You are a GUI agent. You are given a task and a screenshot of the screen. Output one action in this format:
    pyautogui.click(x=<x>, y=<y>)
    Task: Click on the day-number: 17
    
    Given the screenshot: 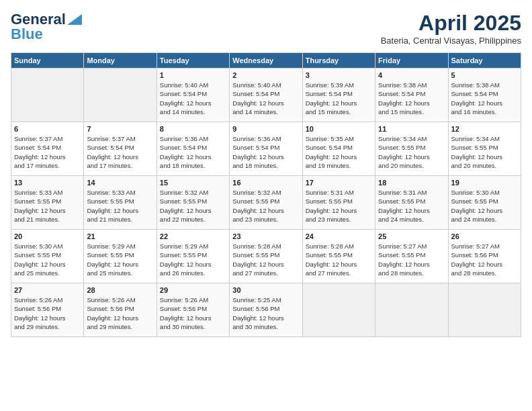 What is the action you would take?
    pyautogui.click(x=339, y=183)
    